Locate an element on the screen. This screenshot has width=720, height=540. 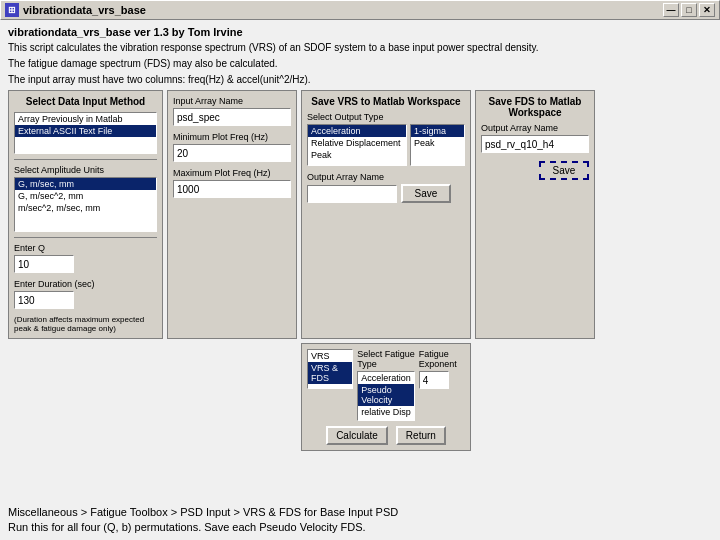
enter-q-input is located at coordinates (44, 264).